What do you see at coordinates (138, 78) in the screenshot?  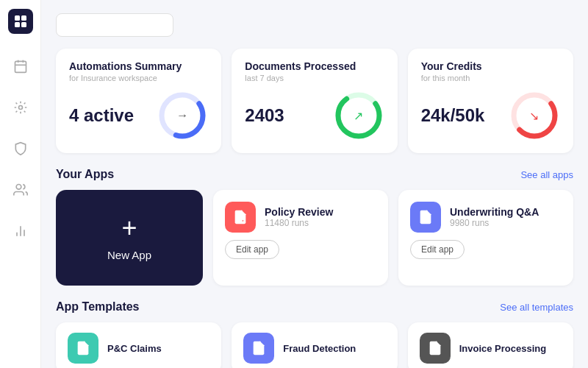 I see `automations-card-subtitle: for Insurance workspace` at bounding box center [138, 78].